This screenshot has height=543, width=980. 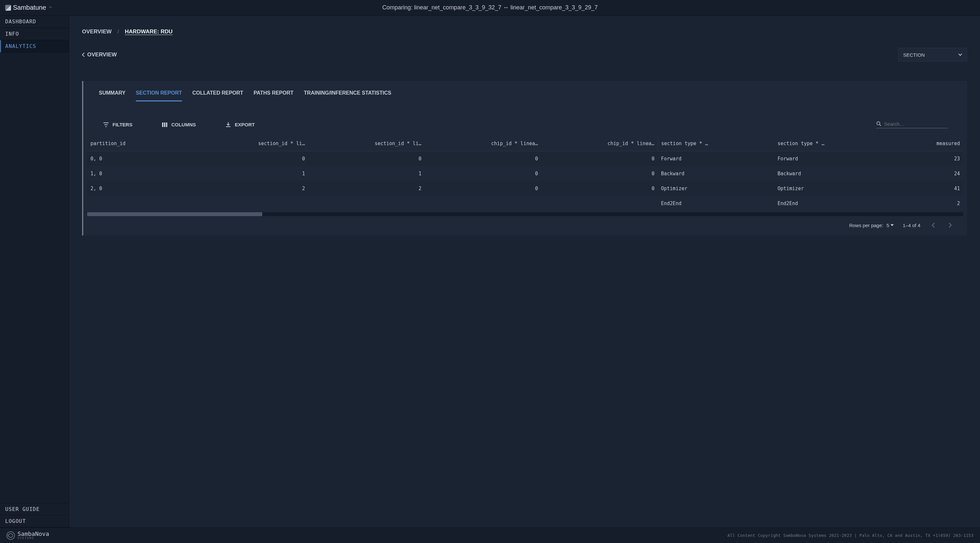 What do you see at coordinates (159, 94) in the screenshot?
I see `tab-section-report: SECTION REPORT` at bounding box center [159, 94].